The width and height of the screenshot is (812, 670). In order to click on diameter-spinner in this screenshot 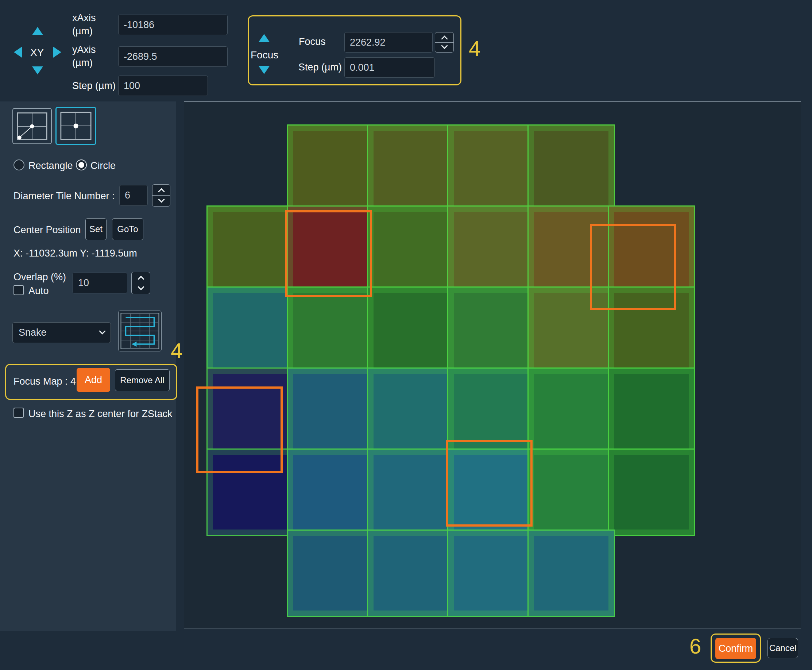, I will do `click(161, 195)`.